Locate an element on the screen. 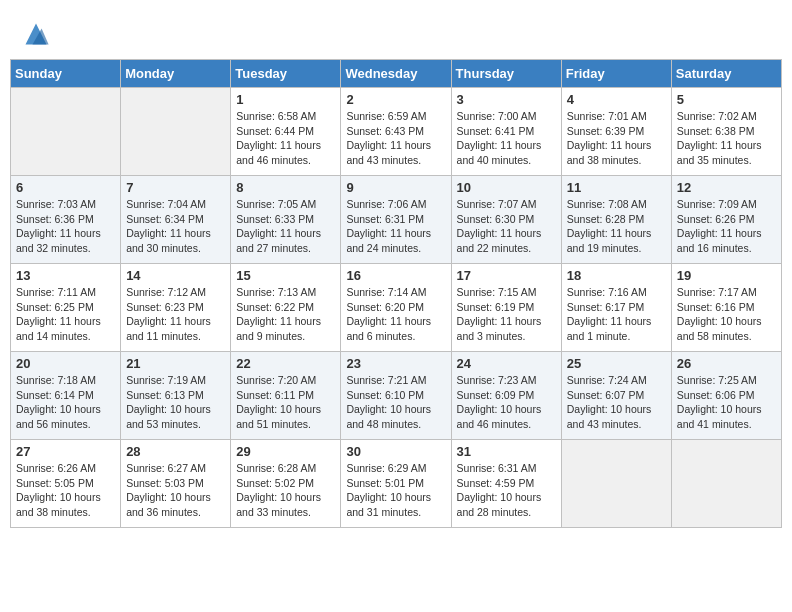  calendar-cell: 2Sunrise: 6:59 AMSunset: 6:43 PMDaylight… is located at coordinates (396, 132).